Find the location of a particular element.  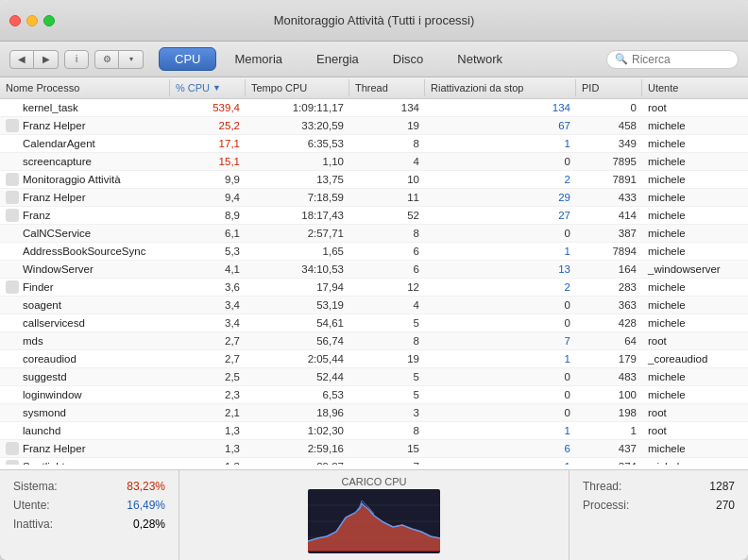

table-row: CalNCService 6,1 2:57,71 8 0 387 michele is located at coordinates (374, 234).